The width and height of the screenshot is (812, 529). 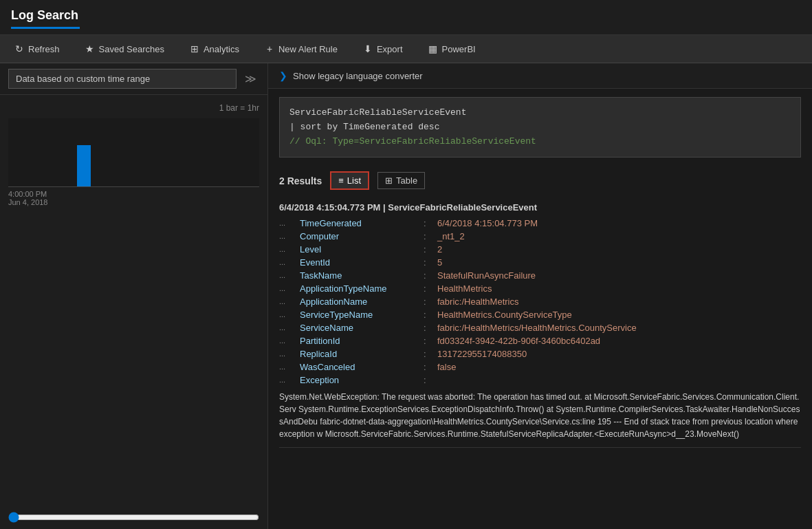 I want to click on xaxis-date: Jun 4, 2018, so click(x=28, y=202).